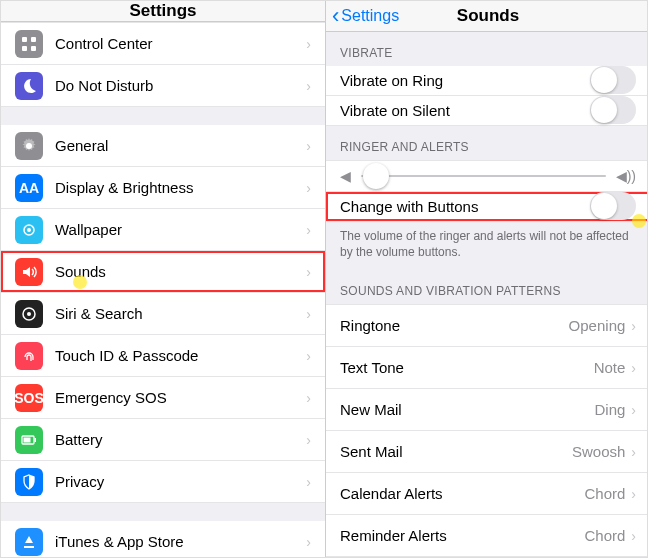 The width and height of the screenshot is (648, 558). What do you see at coordinates (613, 80) in the screenshot?
I see `toggle-vibrate-ring` at bounding box center [613, 80].